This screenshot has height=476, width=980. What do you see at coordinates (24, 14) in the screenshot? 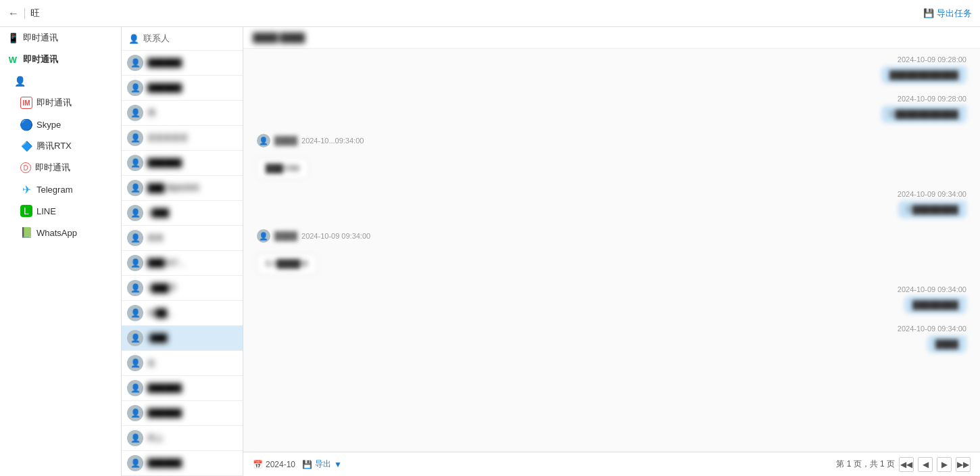
I see `divider` at bounding box center [24, 14].